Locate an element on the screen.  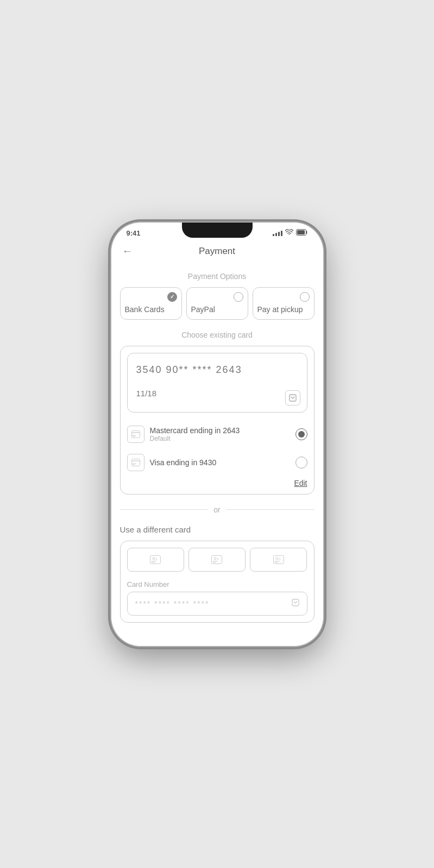
visa-thumb-icon is located at coordinates (136, 462).